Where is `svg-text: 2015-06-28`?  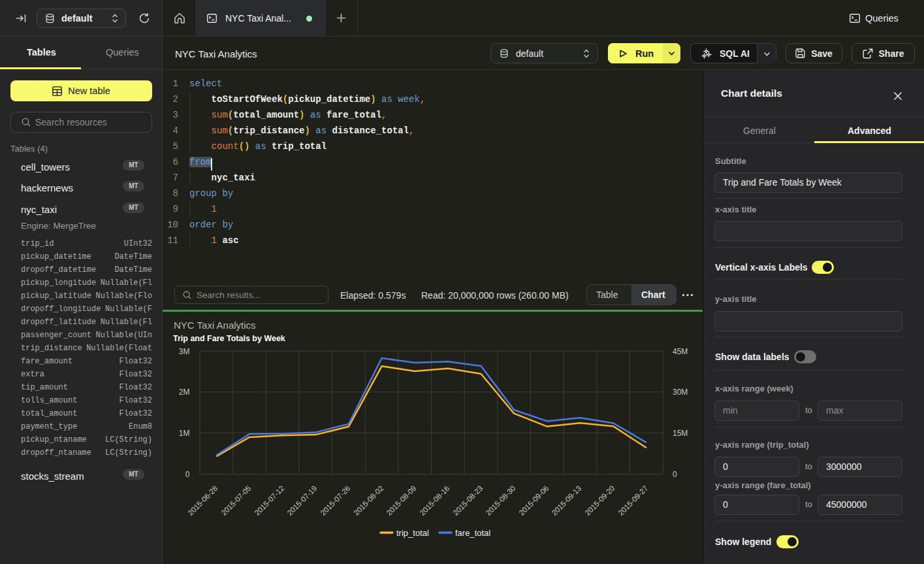
svg-text: 2015-06-28 is located at coordinates (202, 501).